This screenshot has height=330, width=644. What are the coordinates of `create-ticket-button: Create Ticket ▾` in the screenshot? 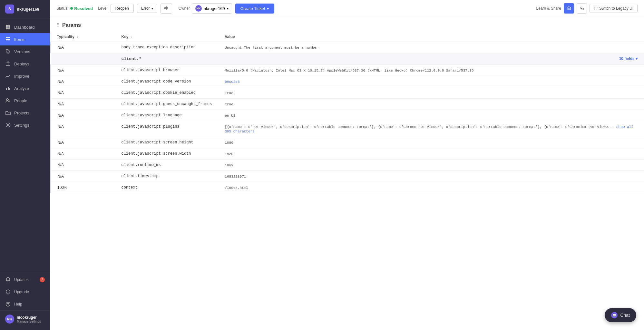 It's located at (255, 8).